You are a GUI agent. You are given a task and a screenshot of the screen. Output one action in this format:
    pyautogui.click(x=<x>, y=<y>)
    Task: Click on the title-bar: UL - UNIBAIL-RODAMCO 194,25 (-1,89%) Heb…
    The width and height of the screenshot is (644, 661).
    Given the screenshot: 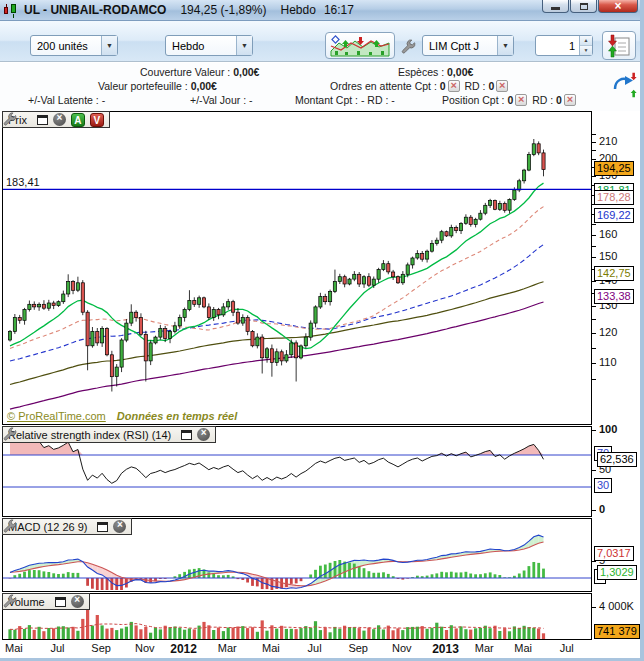 What is the action you would take?
    pyautogui.click(x=322, y=10)
    